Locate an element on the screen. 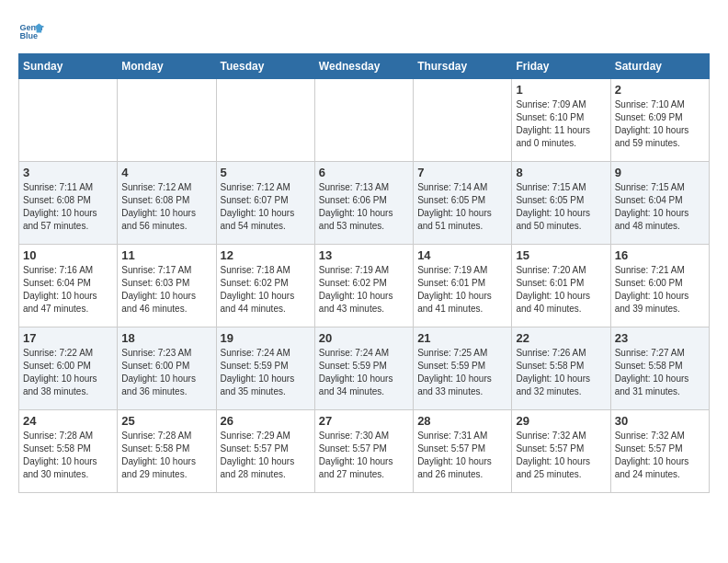  calendar-cell: 4Sunrise: 7:12 AM Sunset: 6:08 PM Daylig… is located at coordinates (167, 203).